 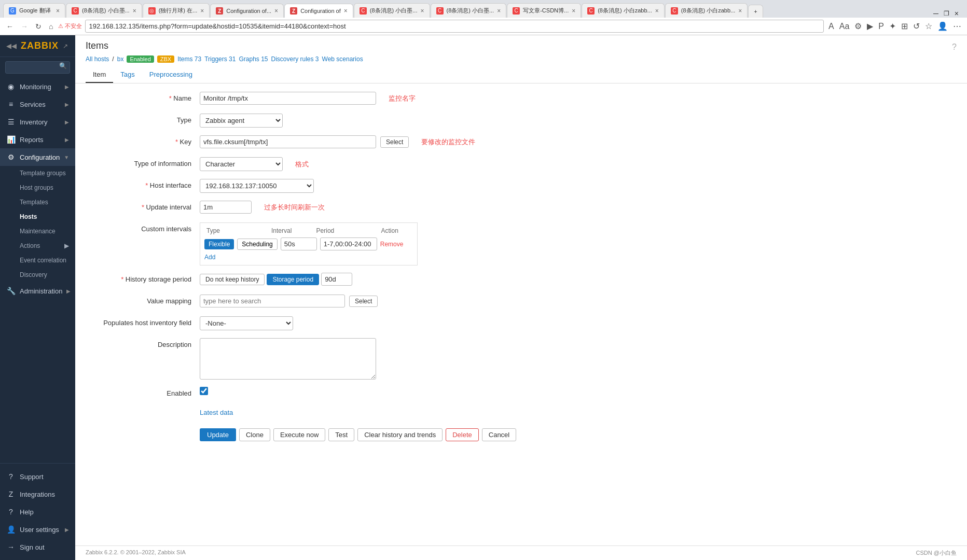 I want to click on tab-close-4: ×, so click(x=276, y=11).